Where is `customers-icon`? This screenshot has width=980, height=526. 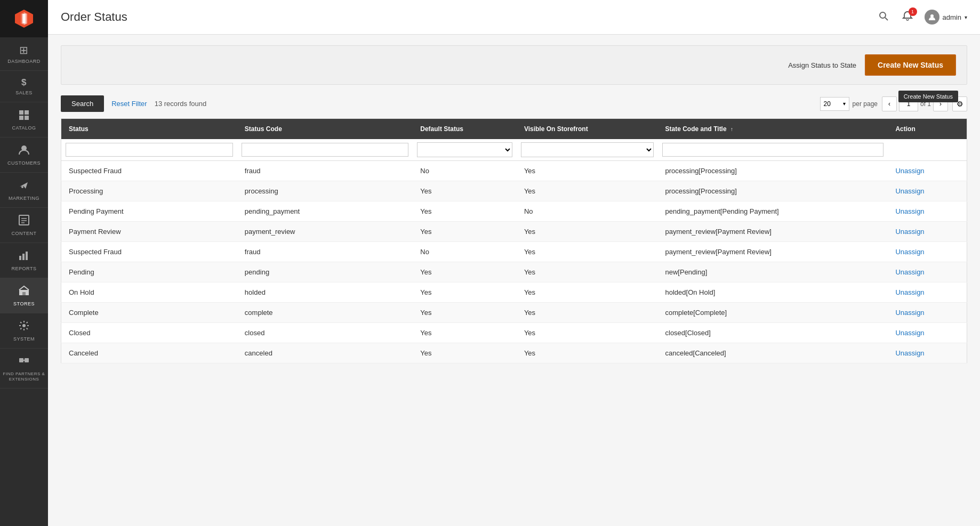
customers-icon is located at coordinates (24, 151).